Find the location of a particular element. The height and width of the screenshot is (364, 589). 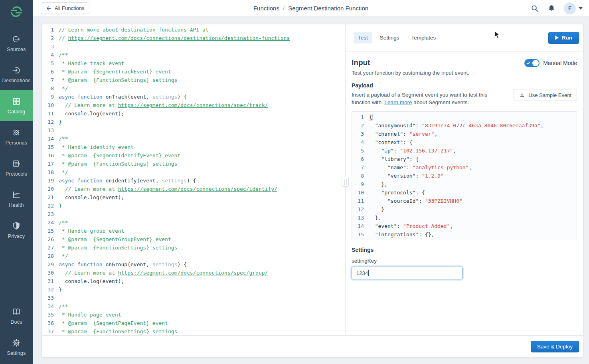

avatar: F is located at coordinates (570, 8).